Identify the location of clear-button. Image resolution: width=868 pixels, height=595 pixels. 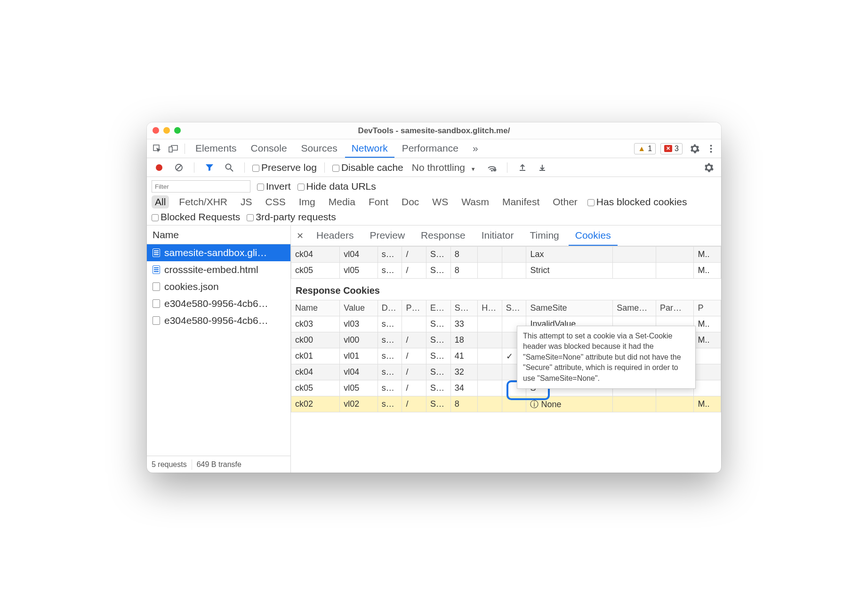
(179, 168).